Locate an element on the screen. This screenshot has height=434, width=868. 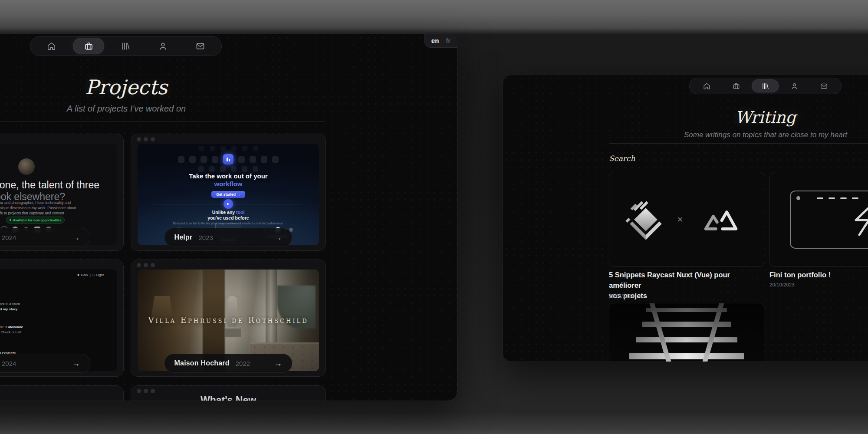
project-footer-personal: 2024 → is located at coordinates (45, 237).